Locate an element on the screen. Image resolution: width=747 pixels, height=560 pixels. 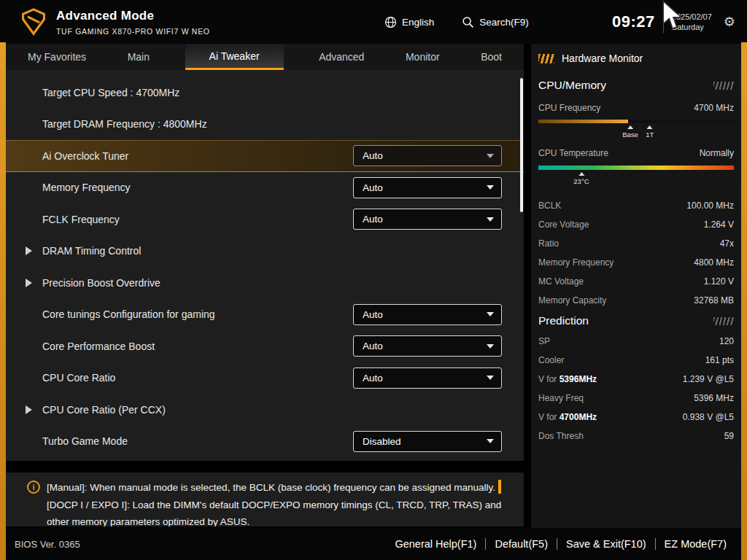
help-line: [Manual]: When manual mode is selected, … is located at coordinates (280, 488).